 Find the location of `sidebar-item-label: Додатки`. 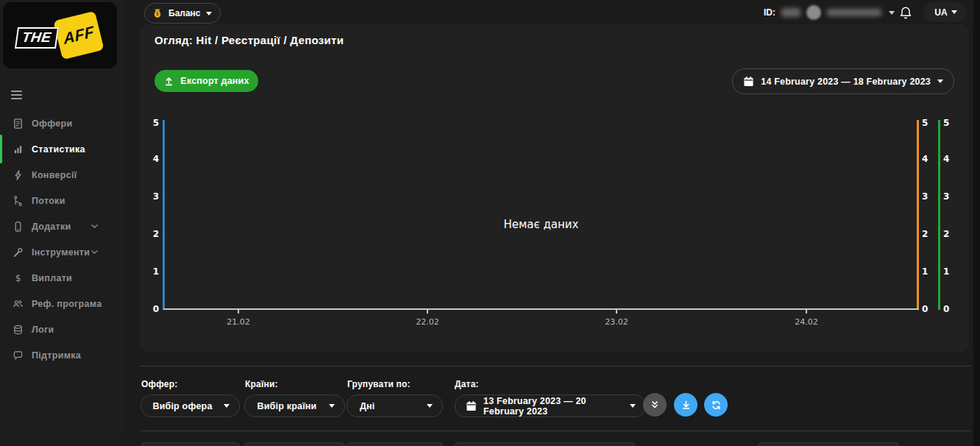

sidebar-item-label: Додатки is located at coordinates (52, 227).